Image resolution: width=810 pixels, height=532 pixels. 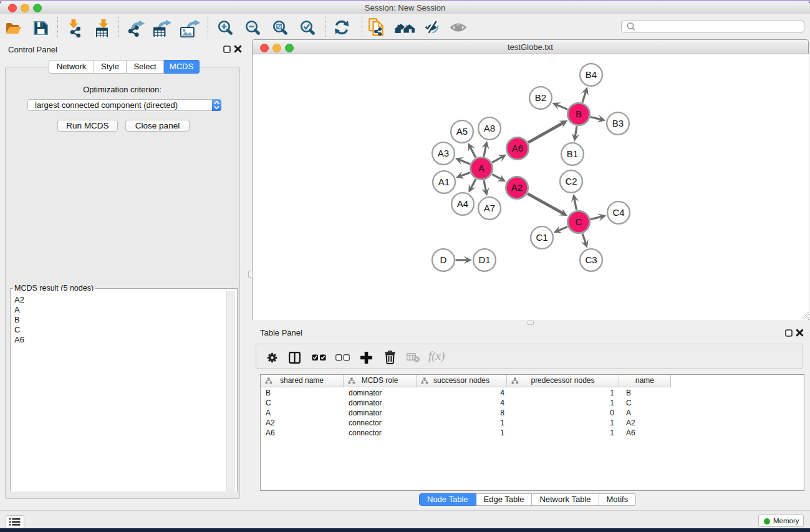 What do you see at coordinates (591, 75) in the screenshot?
I see `svg-text: B4` at bounding box center [591, 75].